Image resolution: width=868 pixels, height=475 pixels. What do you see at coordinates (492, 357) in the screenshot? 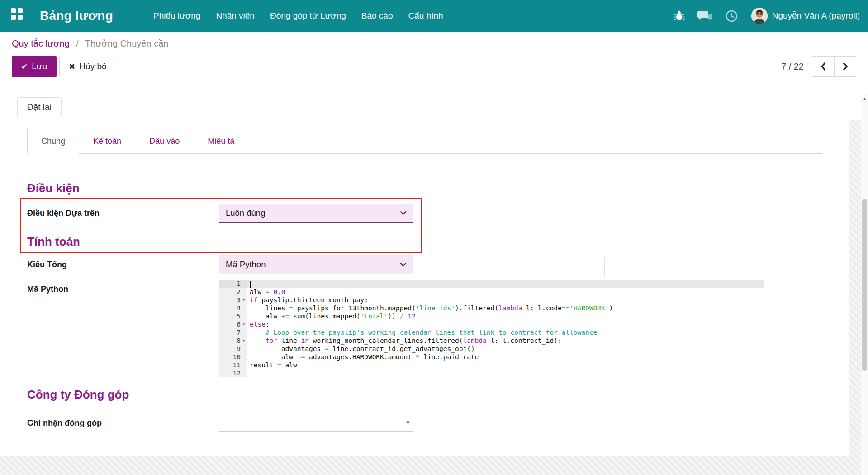
I see `code-line-10: 10 alw += advantages.HARDWORK.amount * l…` at bounding box center [492, 357].